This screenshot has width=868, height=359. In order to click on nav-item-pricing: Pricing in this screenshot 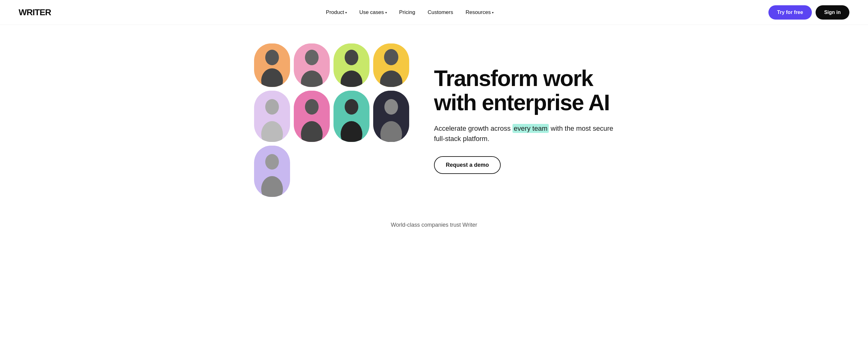, I will do `click(407, 12)`.